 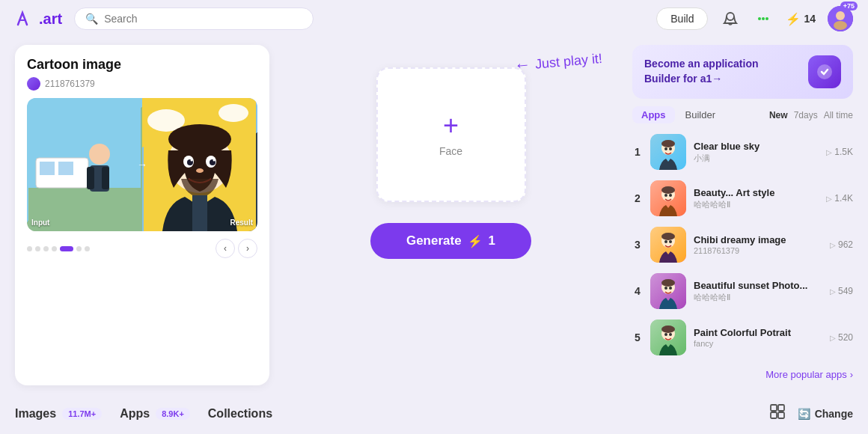 I want to click on user-avatar-wrap: +75, so click(x=840, y=19).